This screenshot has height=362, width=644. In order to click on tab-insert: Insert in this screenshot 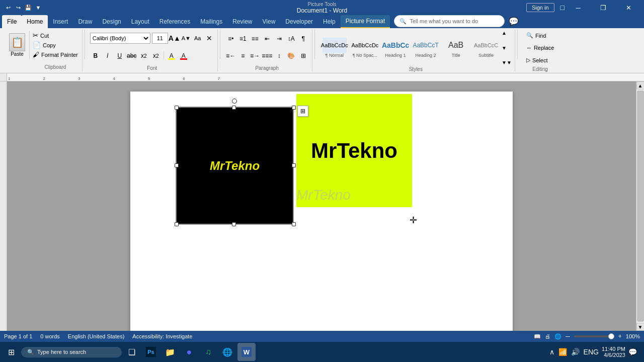, I will do `click(60, 22)`.